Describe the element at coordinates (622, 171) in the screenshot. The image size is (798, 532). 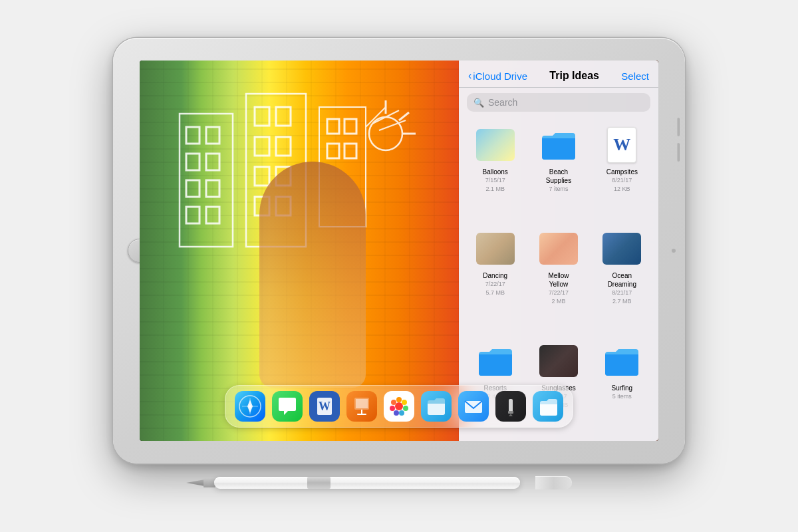
I see `file-item-campsites: W Campsites 8/21/1712 KB` at that location.